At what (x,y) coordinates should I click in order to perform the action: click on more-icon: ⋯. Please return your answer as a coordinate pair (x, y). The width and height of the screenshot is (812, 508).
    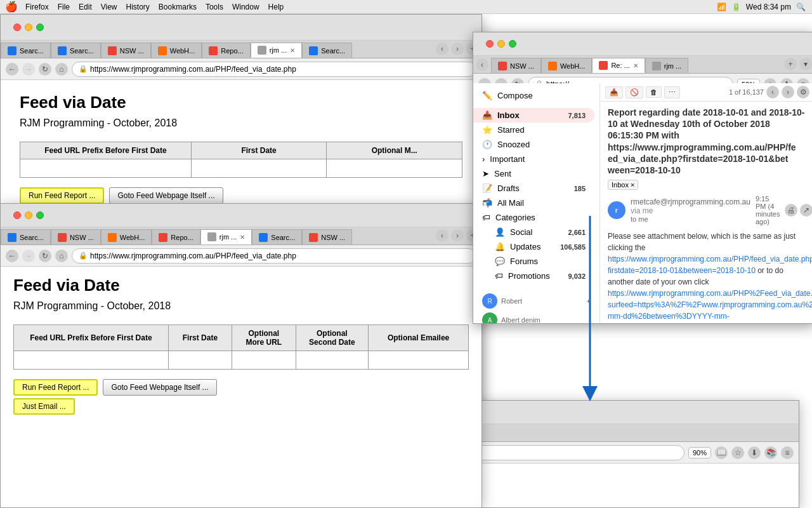
    Looking at the image, I should click on (672, 93).